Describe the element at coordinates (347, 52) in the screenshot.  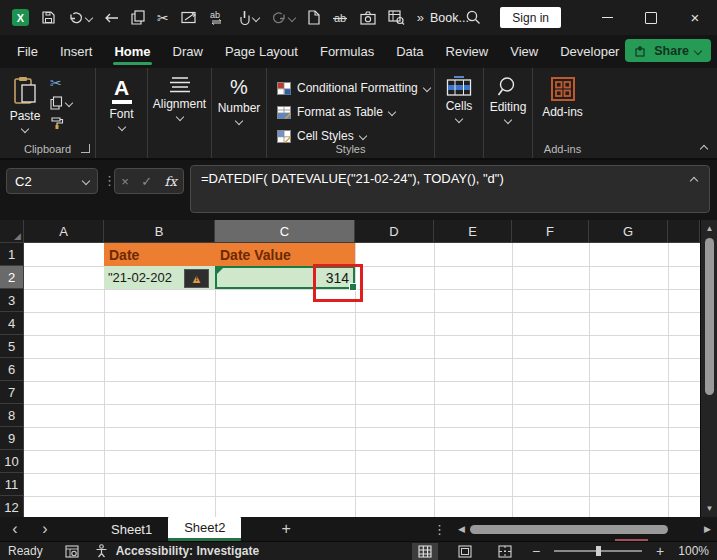
I see `tab-formulas: Formulas` at that location.